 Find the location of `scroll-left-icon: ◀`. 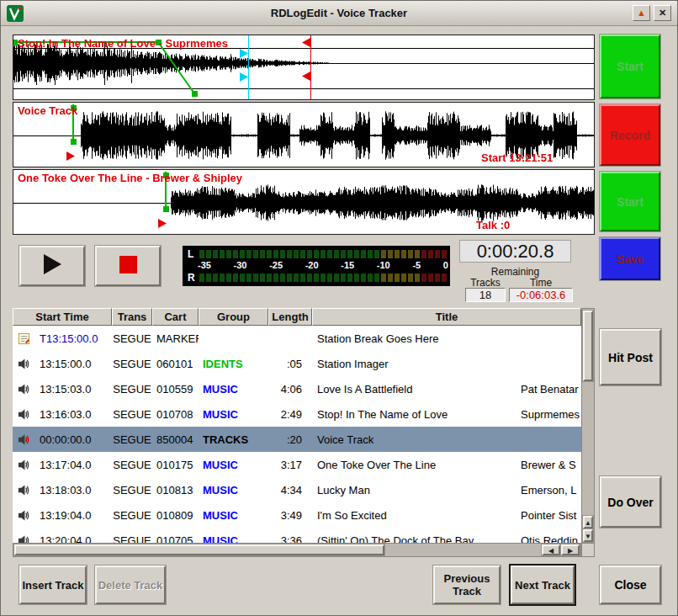

scroll-left-icon: ◀ is located at coordinates (551, 550).